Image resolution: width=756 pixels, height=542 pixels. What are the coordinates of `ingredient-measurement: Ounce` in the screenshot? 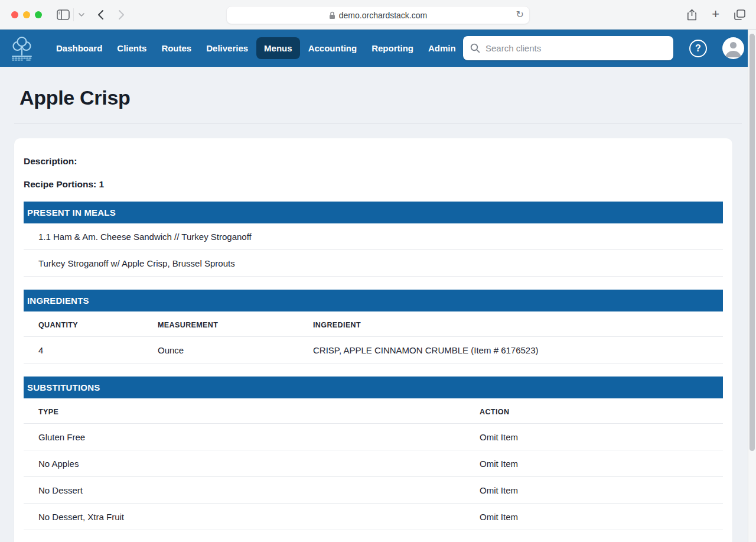 It's located at (235, 350).